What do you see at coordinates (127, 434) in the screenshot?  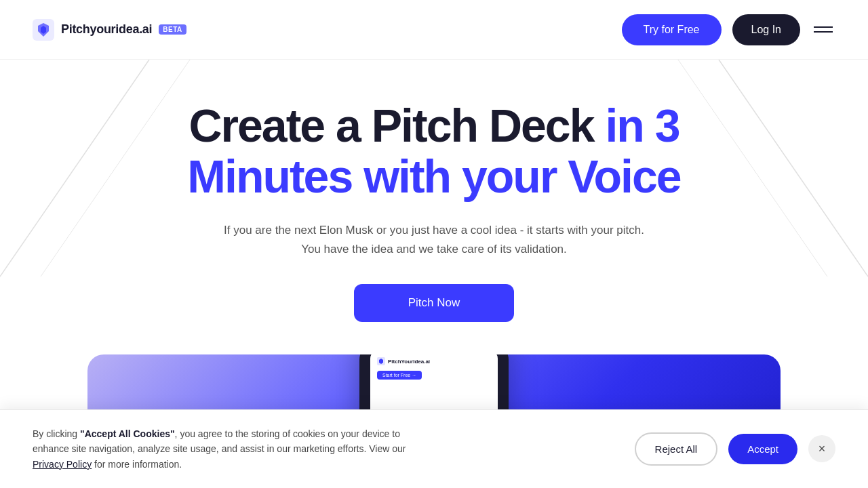 I see `cookie-bold-text: "Accept All Cookies"` at bounding box center [127, 434].